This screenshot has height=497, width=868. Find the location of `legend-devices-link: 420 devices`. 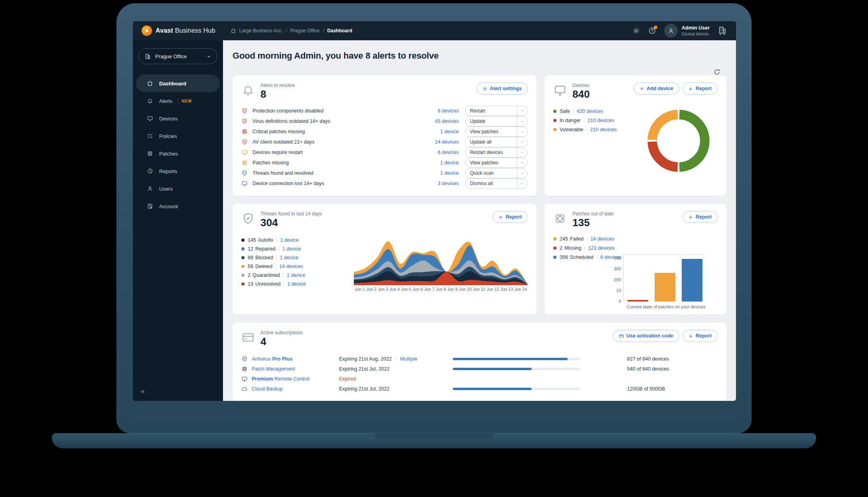

legend-devices-link: 420 devices is located at coordinates (590, 111).